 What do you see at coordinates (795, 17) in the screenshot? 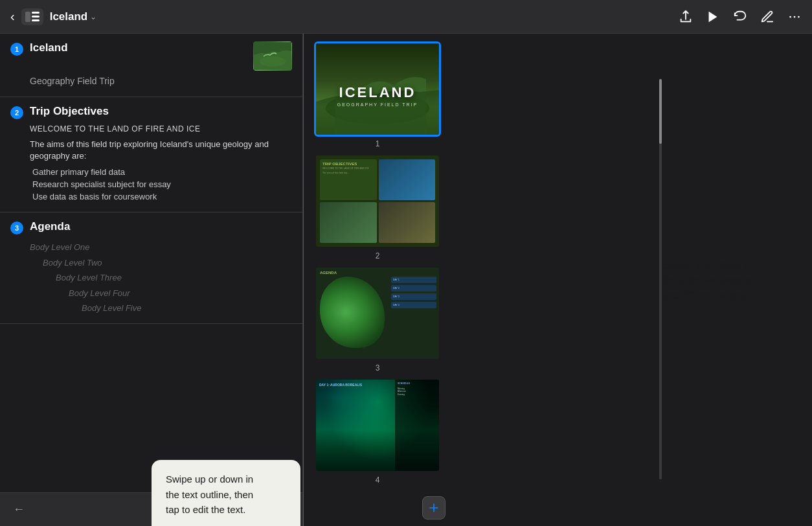
I see `more-button` at bounding box center [795, 17].